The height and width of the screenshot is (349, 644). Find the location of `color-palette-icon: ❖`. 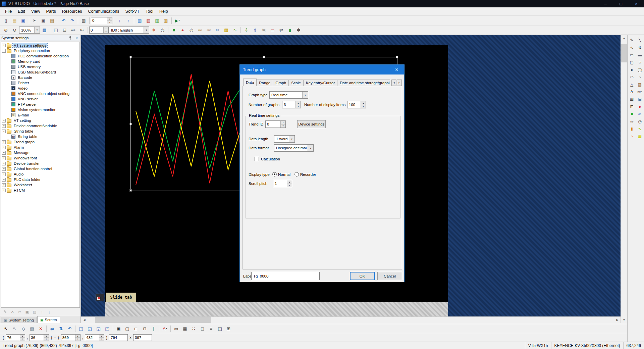

color-palette-icon: ❖ is located at coordinates (154, 30).